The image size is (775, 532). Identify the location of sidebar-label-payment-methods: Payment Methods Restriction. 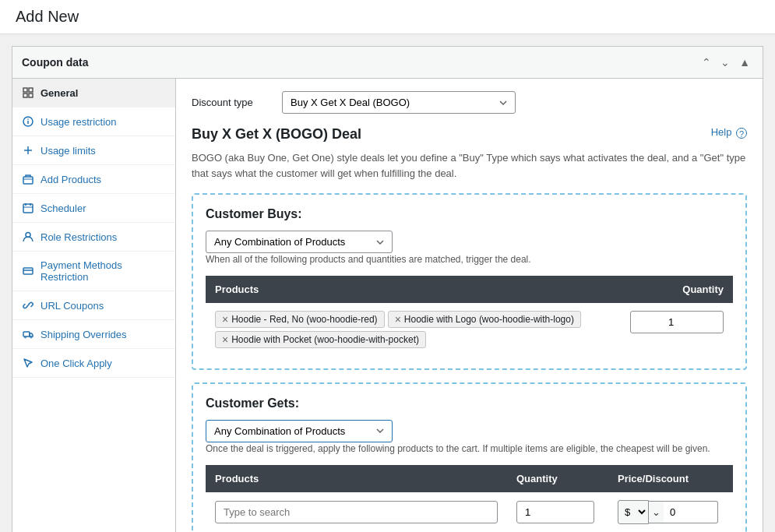
(103, 271).